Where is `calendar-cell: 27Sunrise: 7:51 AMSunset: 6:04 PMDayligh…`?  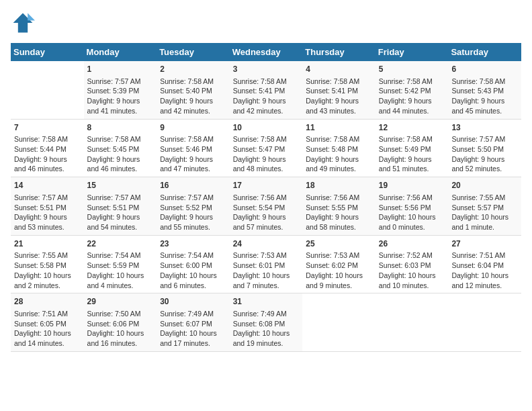
calendar-cell: 27Sunrise: 7:51 AMSunset: 6:04 PMDayligh… is located at coordinates (485, 265).